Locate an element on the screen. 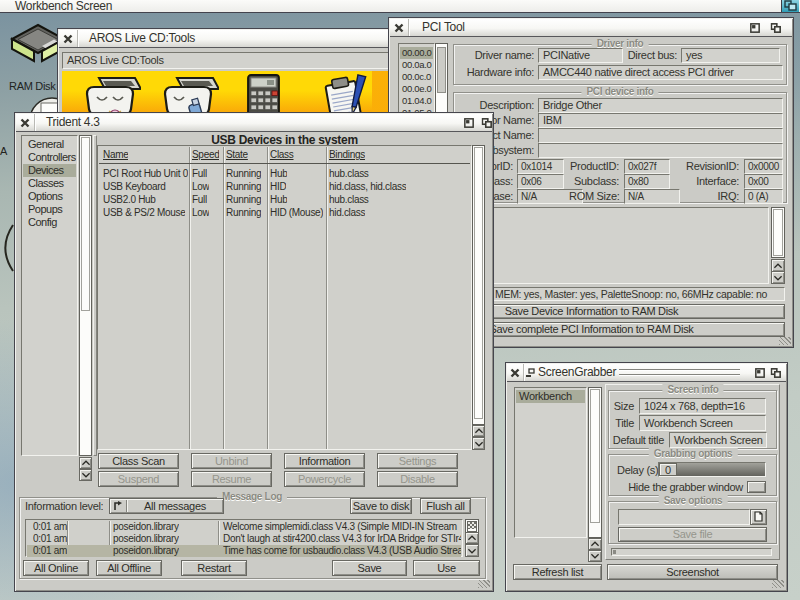 The image size is (800, 600). pci-direct-bus-field: yes is located at coordinates (730, 56).